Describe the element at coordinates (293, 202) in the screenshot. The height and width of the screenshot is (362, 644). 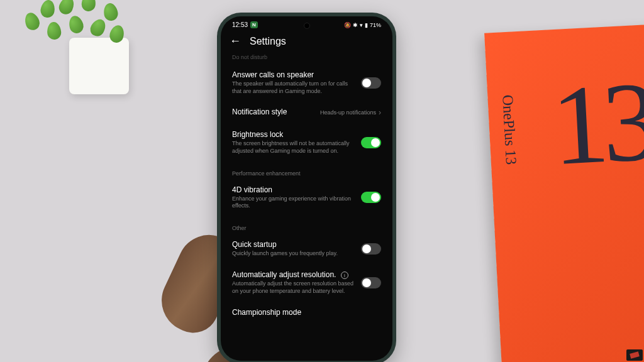
I see `setting-description: Enhance your gaming experience with vibr…` at that location.